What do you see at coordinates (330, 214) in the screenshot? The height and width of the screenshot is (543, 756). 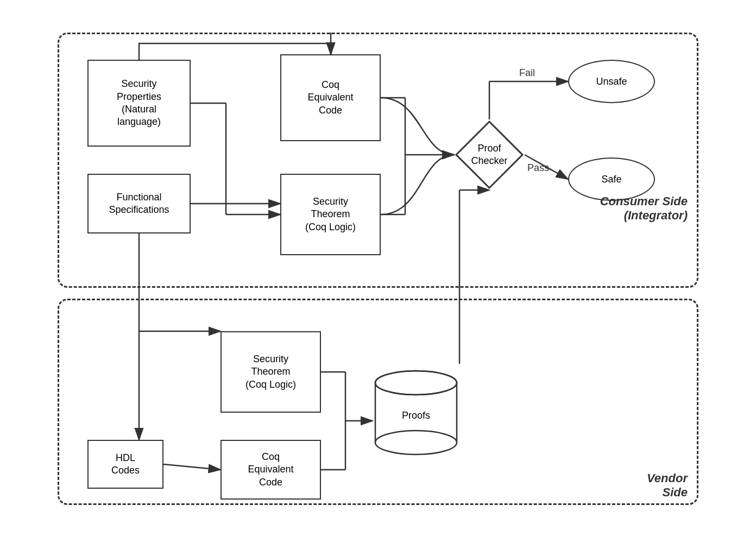 I see `security-theorem-consumer-node: Security Theorem (Coq Logic)` at bounding box center [330, 214].